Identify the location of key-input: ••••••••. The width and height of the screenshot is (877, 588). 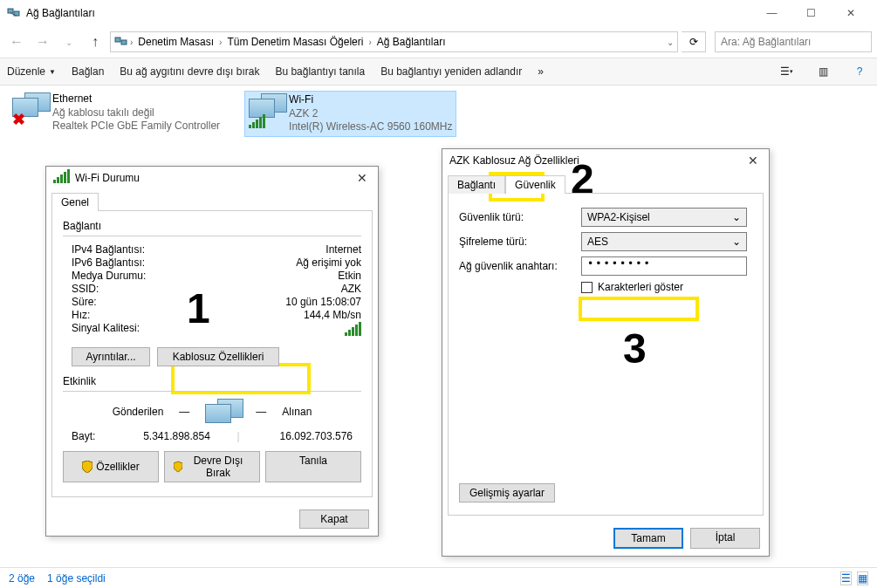
(664, 266).